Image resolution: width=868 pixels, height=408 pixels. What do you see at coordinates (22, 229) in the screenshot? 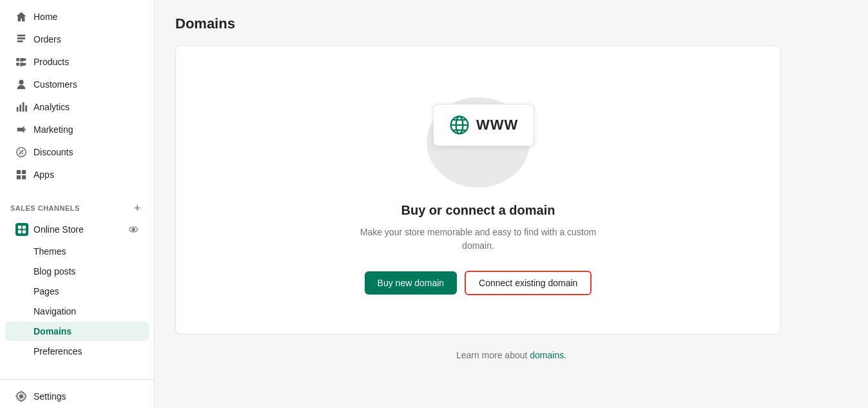
I see `online-store-icon` at bounding box center [22, 229].